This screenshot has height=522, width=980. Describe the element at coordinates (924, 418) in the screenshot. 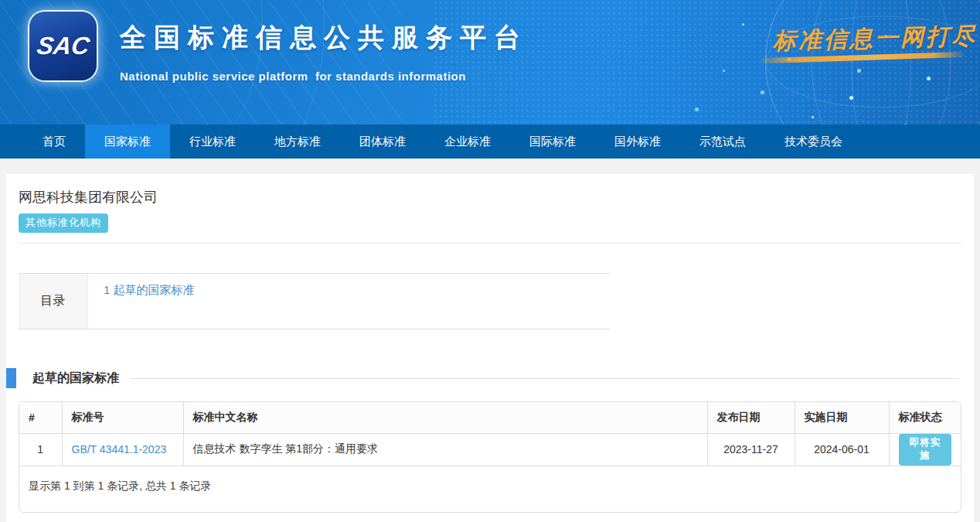

I see `col-header-status: 标准状态` at that location.